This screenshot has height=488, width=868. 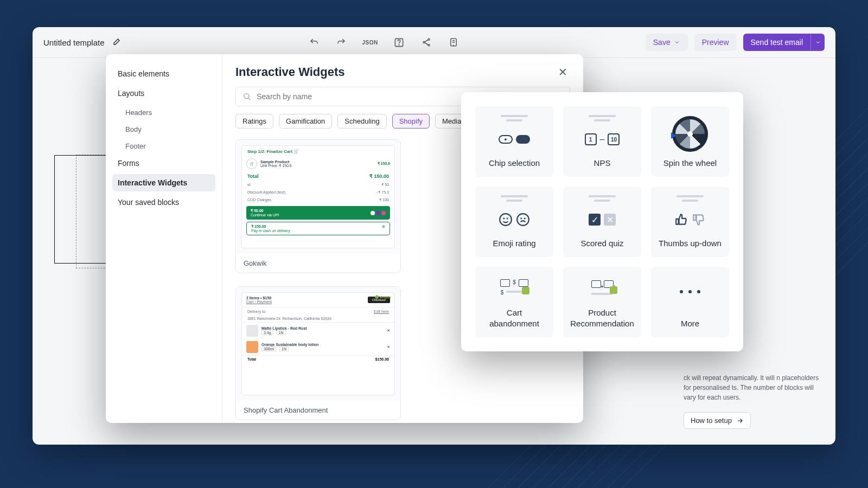 What do you see at coordinates (305, 121) in the screenshot?
I see `chip-gamification: Gamification` at bounding box center [305, 121].